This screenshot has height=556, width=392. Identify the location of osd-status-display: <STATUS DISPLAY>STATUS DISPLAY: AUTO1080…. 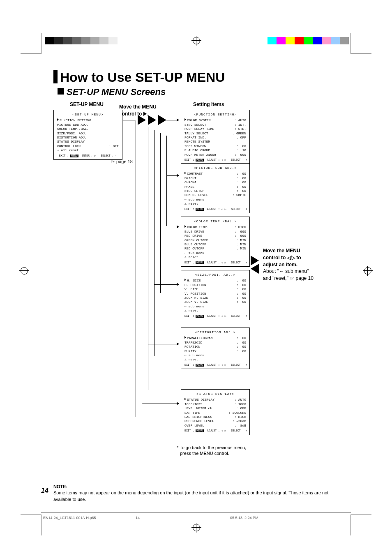
(215, 412).